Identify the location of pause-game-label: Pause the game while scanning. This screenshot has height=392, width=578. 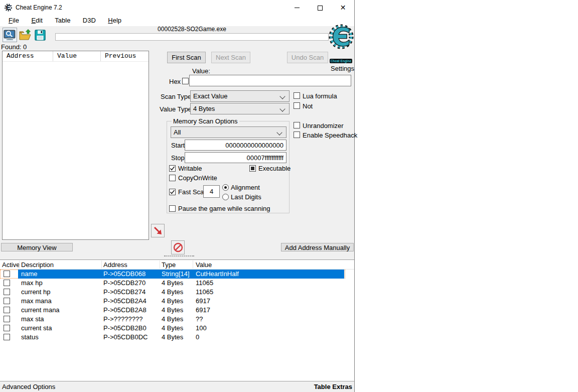
(224, 209).